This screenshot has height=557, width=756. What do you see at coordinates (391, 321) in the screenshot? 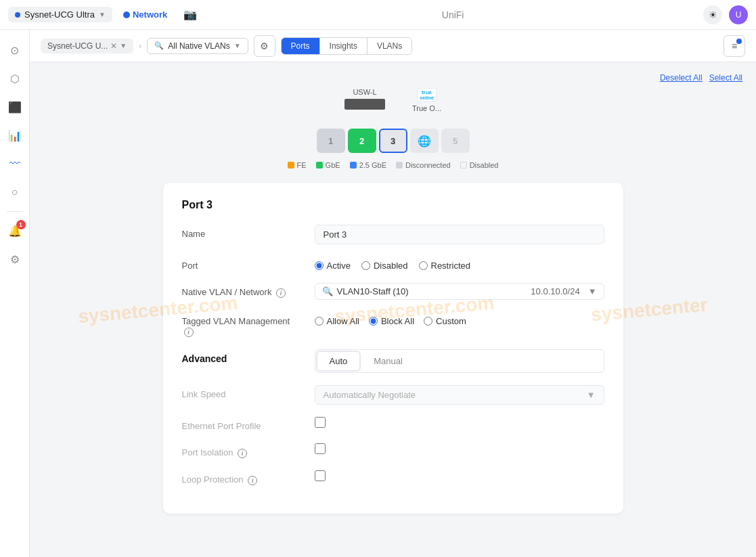
I see `block-all-option: Block All` at bounding box center [391, 321].